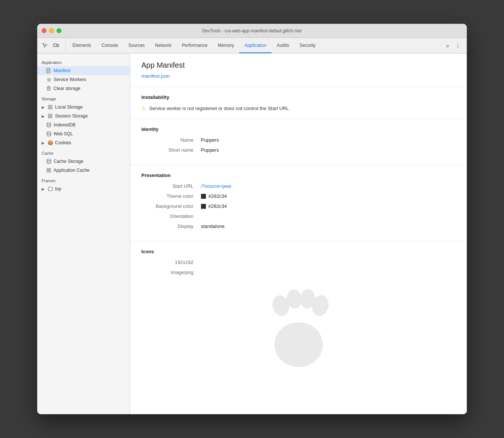  I want to click on inspect-icon, so click(45, 46).